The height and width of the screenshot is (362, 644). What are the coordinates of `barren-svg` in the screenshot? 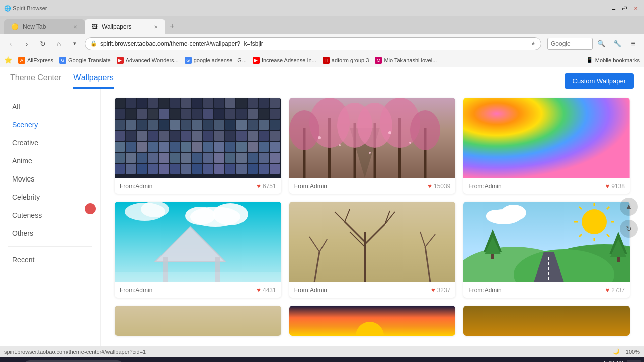 It's located at (372, 242).